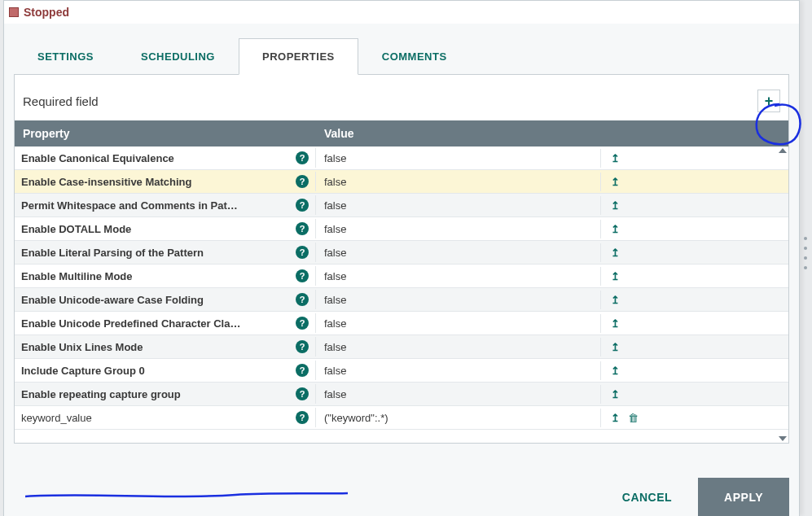 The image size is (812, 516). What do you see at coordinates (783, 151) in the screenshot?
I see `scroll-up-icon` at bounding box center [783, 151].